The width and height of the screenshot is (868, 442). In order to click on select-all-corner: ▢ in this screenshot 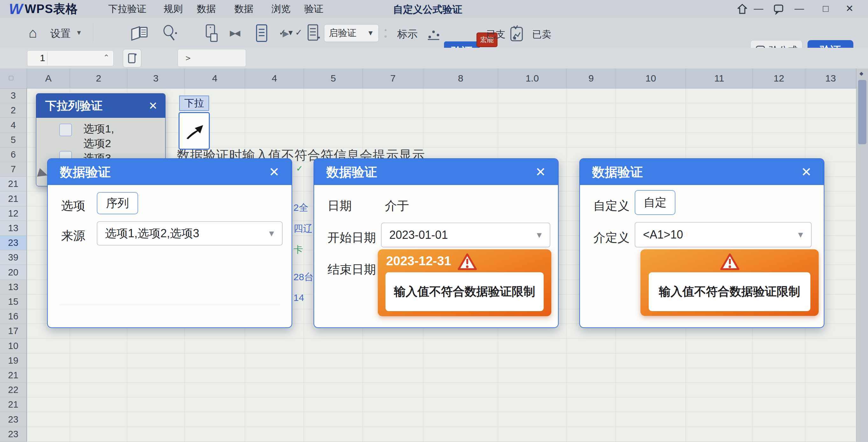, I will do `click(13, 79)`.